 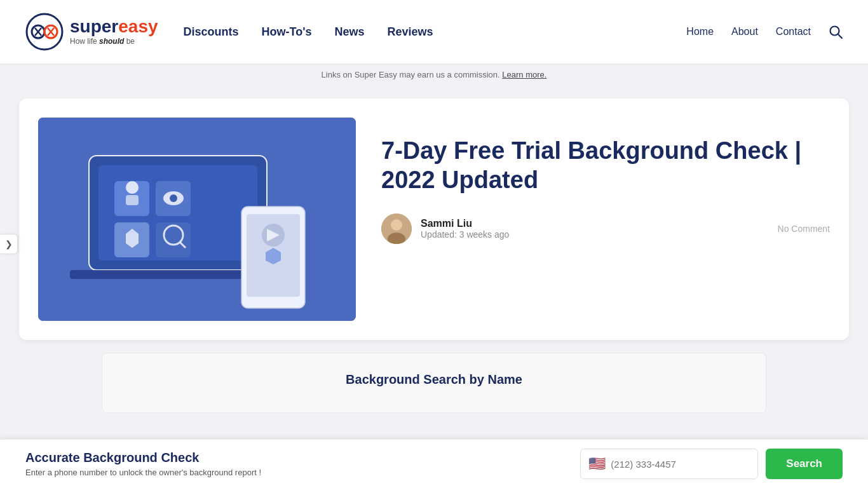 What do you see at coordinates (211, 32) in the screenshot?
I see `nav-discounts: Discounts` at bounding box center [211, 32].